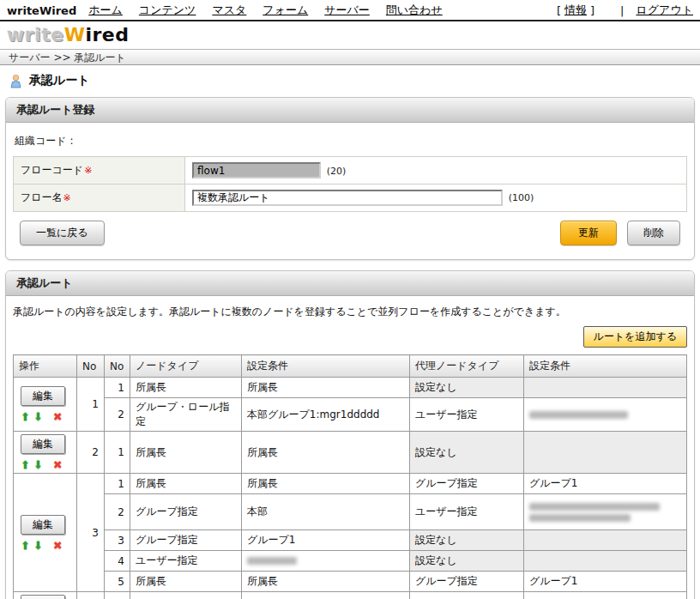 Image resolution: width=700 pixels, height=599 pixels. What do you see at coordinates (606, 596) in the screenshot?
I see `proxy-condition: 所属長` at bounding box center [606, 596].